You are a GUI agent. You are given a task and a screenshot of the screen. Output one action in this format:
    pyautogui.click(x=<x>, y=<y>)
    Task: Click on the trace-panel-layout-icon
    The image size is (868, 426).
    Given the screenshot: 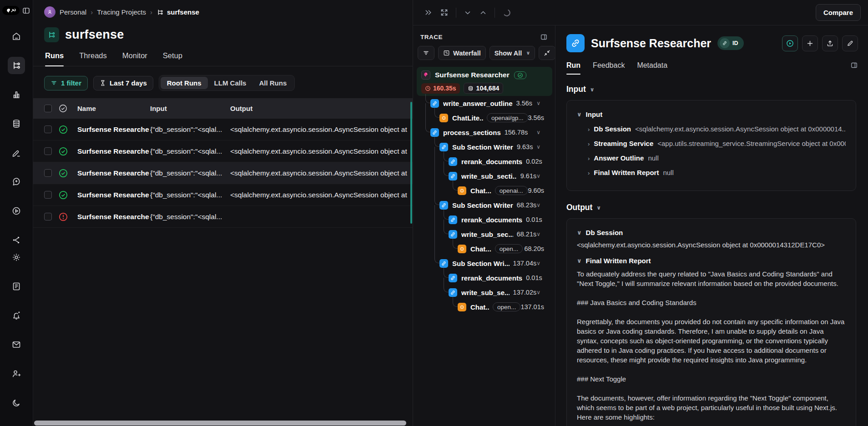 What is the action you would take?
    pyautogui.click(x=544, y=37)
    